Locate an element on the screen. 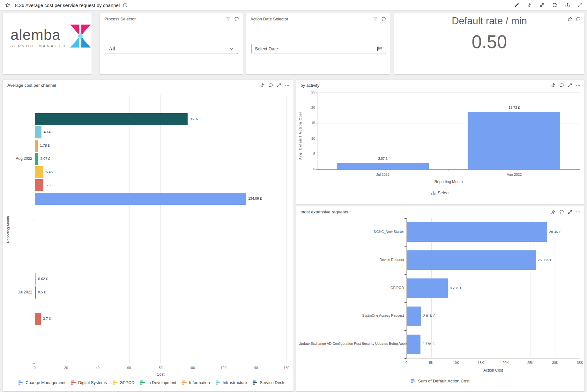 This screenshot has width=587, height=392. bar-value-label: 96.97 £ is located at coordinates (196, 119).